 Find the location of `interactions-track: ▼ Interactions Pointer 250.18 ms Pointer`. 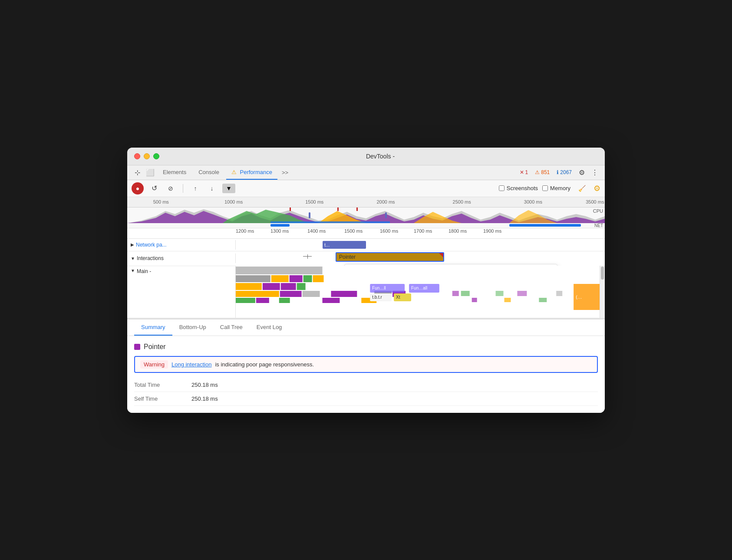

interactions-track: ▼ Interactions Pointer 250.18 ms Pointer is located at coordinates (366, 259).